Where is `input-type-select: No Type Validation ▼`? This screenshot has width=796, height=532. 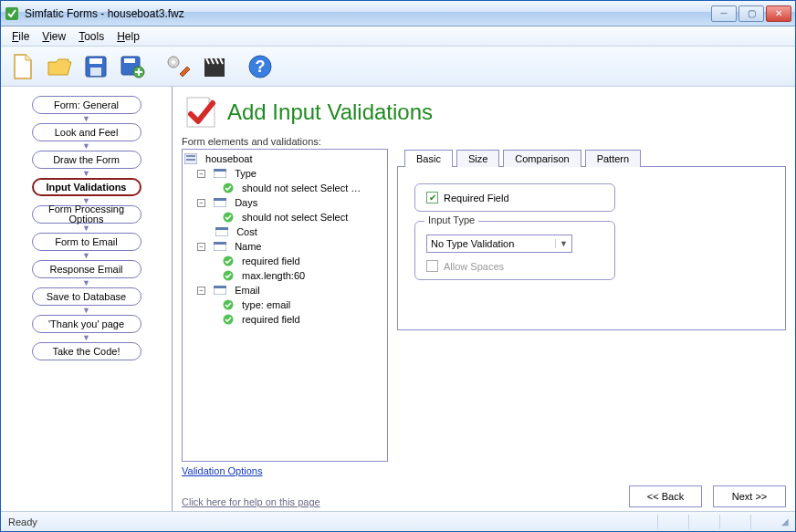 input-type-select: No Type Validation ▼ is located at coordinates (499, 244).